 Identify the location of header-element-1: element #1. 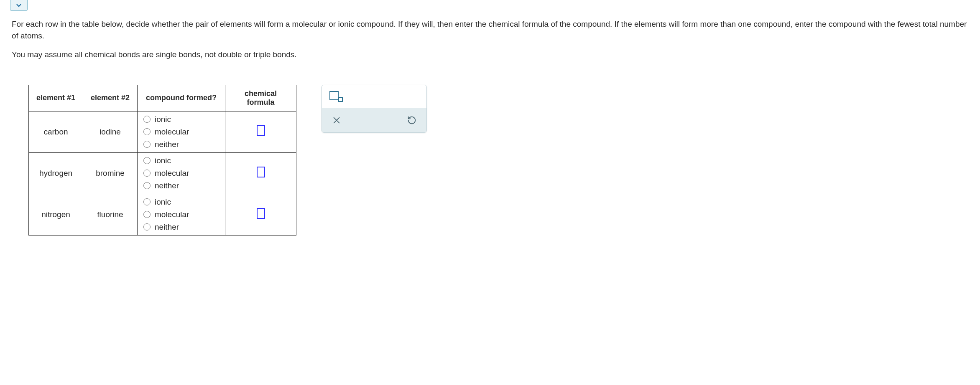
(56, 98).